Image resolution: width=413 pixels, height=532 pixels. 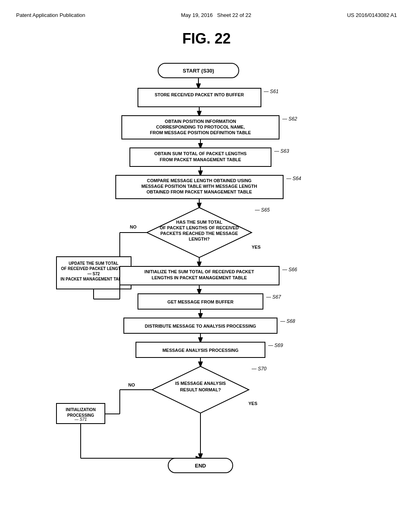 What do you see at coordinates (262, 210) in the screenshot?
I see `svg-text: — S65` at bounding box center [262, 210].